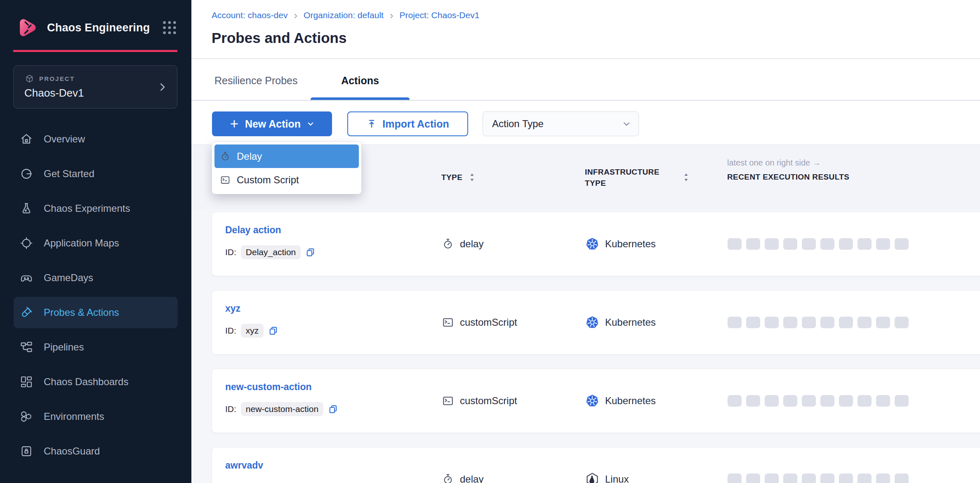  Describe the element at coordinates (637, 178) in the screenshot. I see `infrastructure-column-header: INFRASTRUCTURE TYPE` at that location.